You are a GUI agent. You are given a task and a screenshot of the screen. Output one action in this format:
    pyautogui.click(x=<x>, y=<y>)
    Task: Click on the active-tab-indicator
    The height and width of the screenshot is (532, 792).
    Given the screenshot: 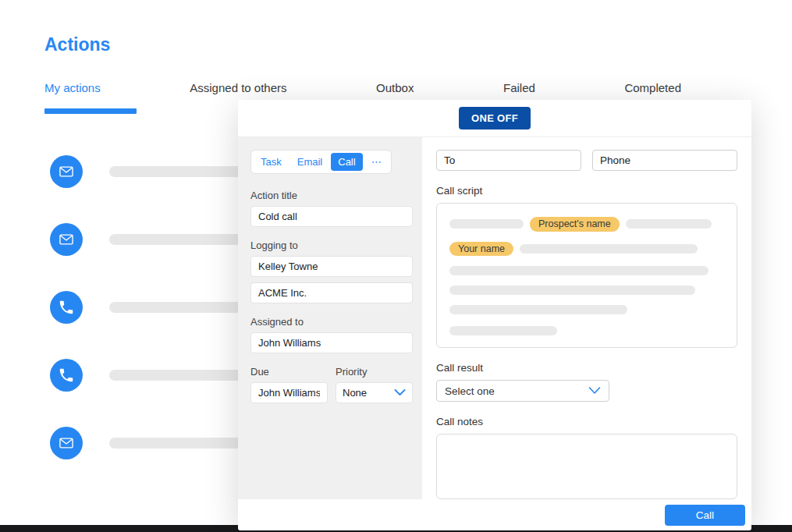 What is the action you would take?
    pyautogui.click(x=91, y=111)
    